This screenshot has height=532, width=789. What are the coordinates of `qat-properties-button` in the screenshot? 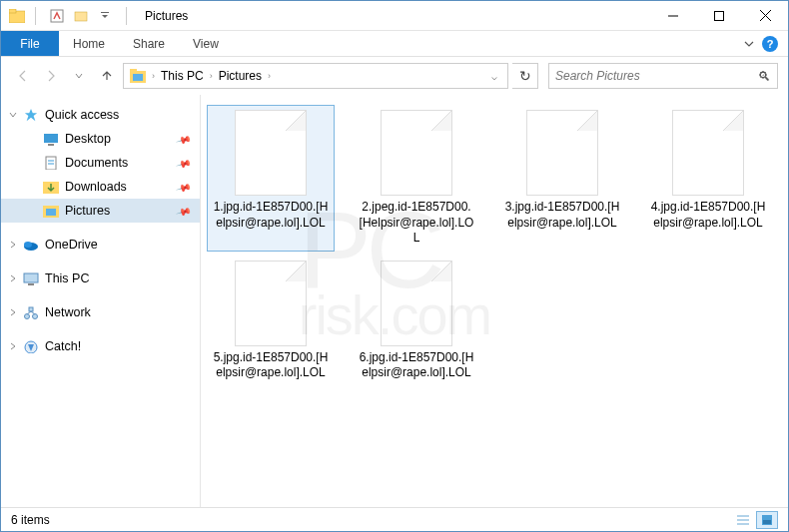 It's located at (57, 16).